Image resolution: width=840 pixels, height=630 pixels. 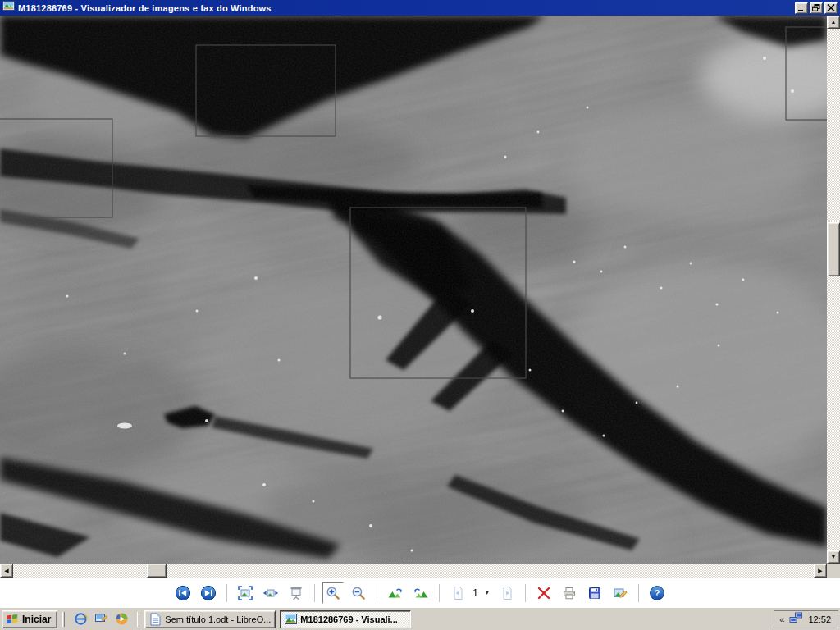 I want to click on close-icon, so click(x=831, y=8).